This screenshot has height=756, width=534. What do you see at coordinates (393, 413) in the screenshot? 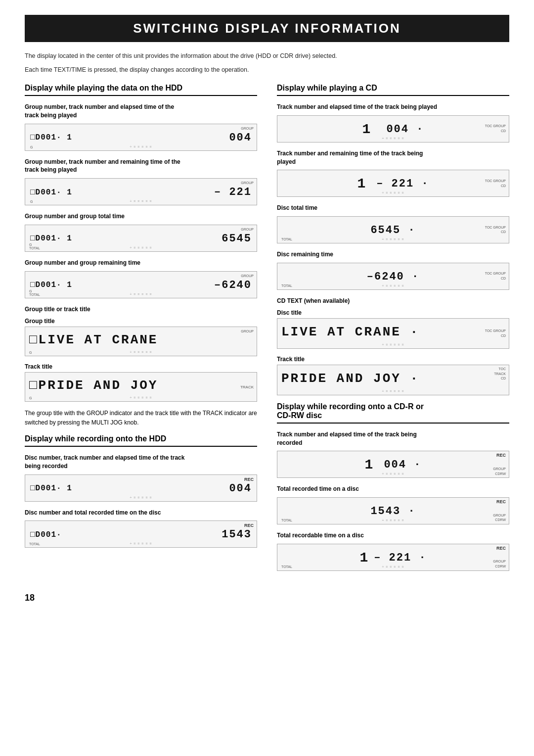
I see `cdr-rec-section-title: Display while recording onto a CD-R orCD…` at bounding box center [393, 413].